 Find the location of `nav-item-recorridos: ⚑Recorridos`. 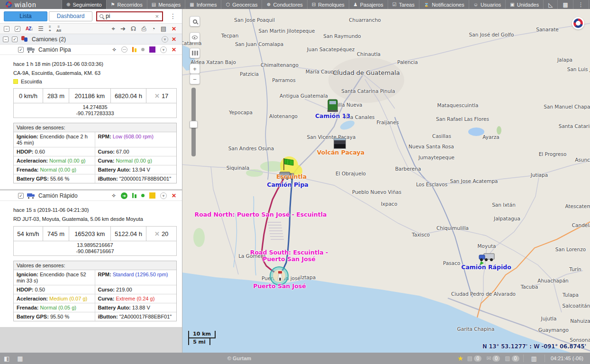

nav-item-recorridos: ⚑Recorridos is located at coordinates (127, 5).